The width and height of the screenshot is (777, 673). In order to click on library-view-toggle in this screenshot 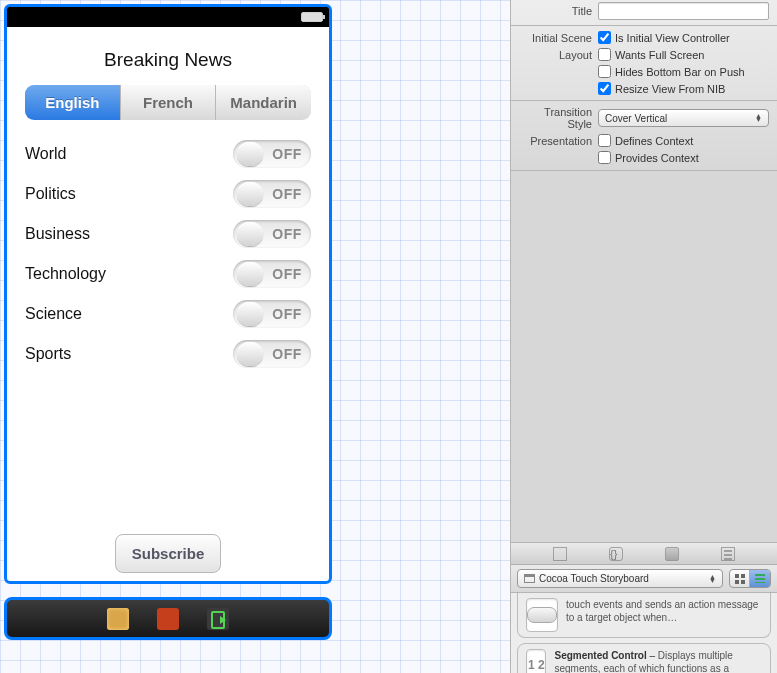, I will do `click(750, 578)`.